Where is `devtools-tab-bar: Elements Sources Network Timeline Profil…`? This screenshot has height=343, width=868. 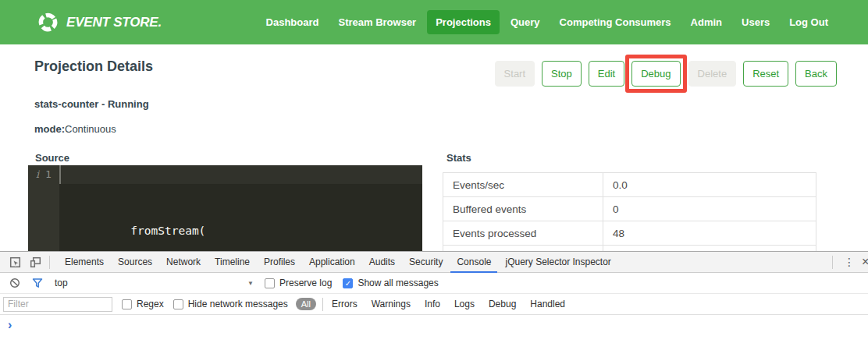 devtools-tab-bar: Elements Sources Network Timeline Profil… is located at coordinates (434, 262).